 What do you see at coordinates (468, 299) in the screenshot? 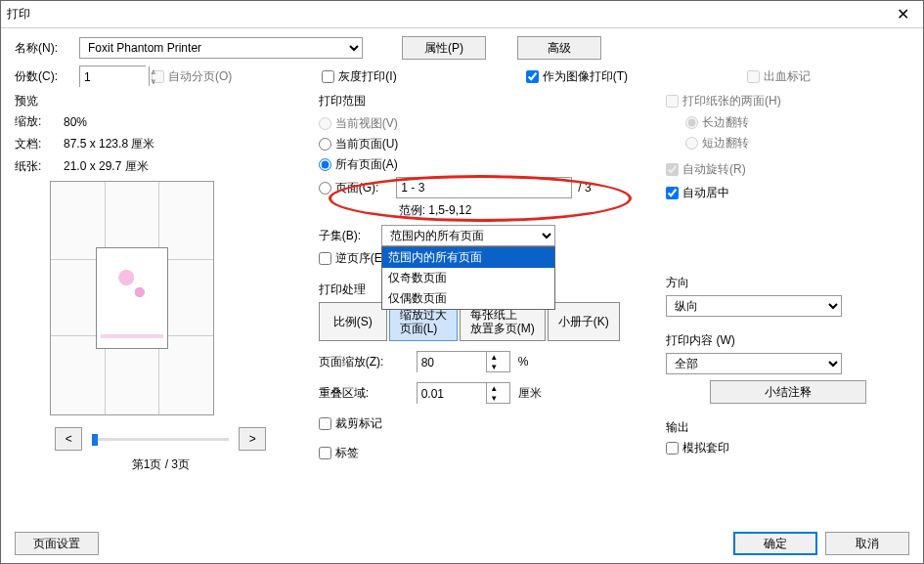
I see `subset-option: 仅偶数页面` at bounding box center [468, 299].